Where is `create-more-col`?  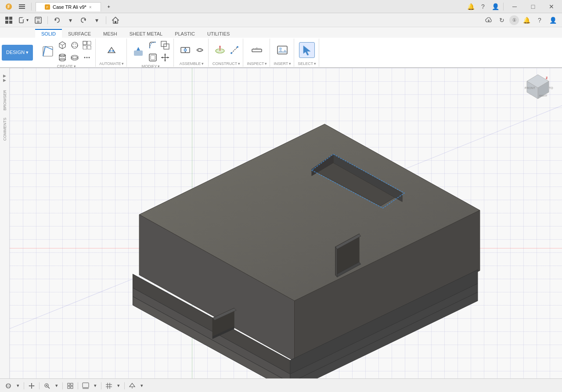 create-more-col is located at coordinates (75, 51).